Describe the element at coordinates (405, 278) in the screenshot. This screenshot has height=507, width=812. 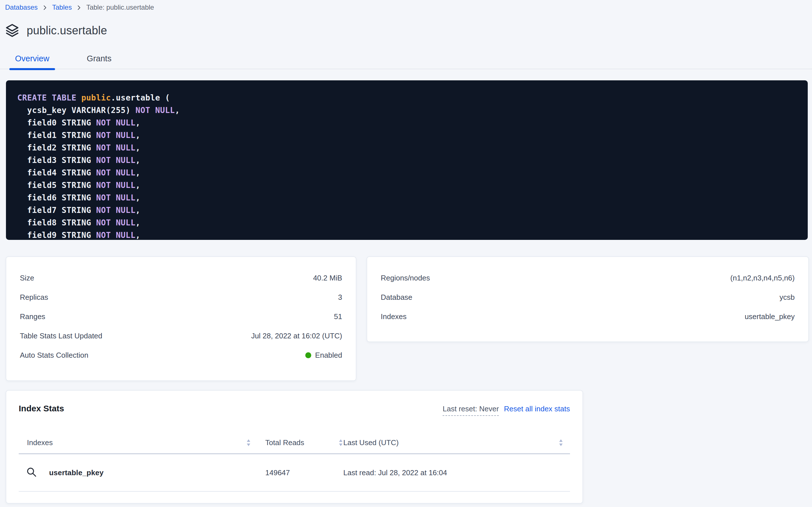
I see `detail-label: Regions/nodes` at that location.